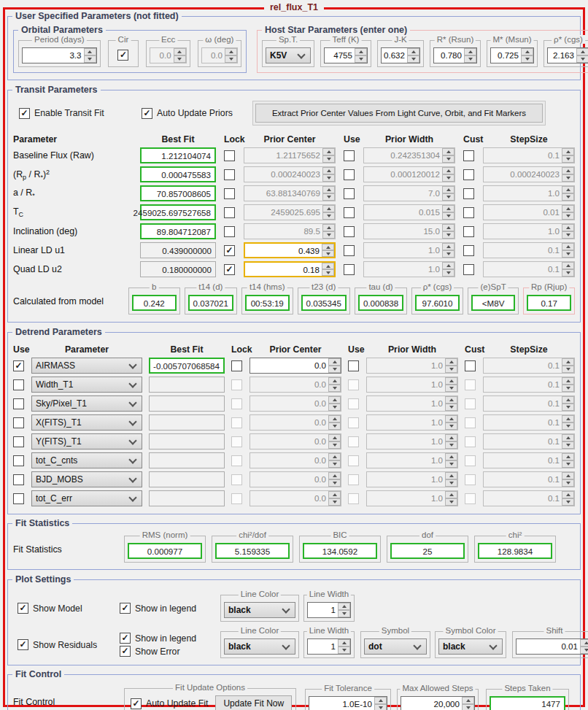 The image size is (588, 710). What do you see at coordinates (283, 155) in the screenshot?
I see `prior-center-value: 1.21175652` at bounding box center [283, 155].